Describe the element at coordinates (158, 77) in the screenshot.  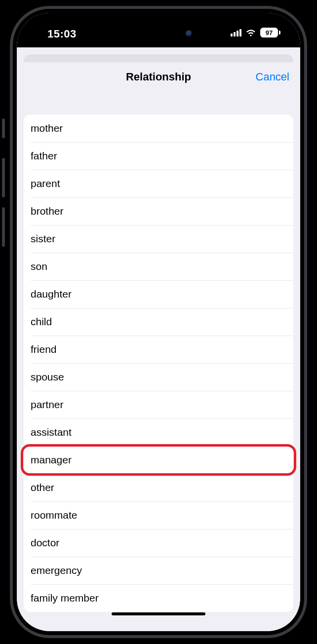
I see `page-title: Relationship` at that location.